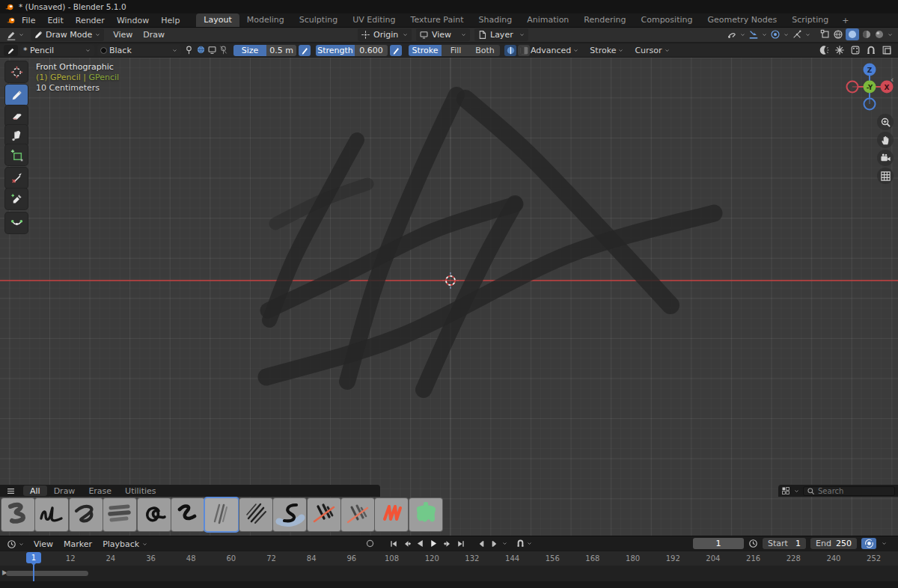  What do you see at coordinates (887, 50) in the screenshot?
I see `bounds-icon` at bounding box center [887, 50].